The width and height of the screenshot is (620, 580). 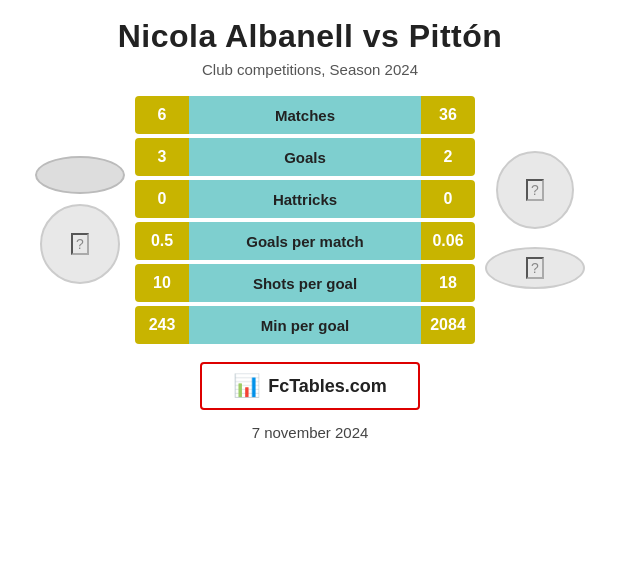 What do you see at coordinates (535, 190) in the screenshot?
I see `right-avatar-circle-top: ?` at bounding box center [535, 190].